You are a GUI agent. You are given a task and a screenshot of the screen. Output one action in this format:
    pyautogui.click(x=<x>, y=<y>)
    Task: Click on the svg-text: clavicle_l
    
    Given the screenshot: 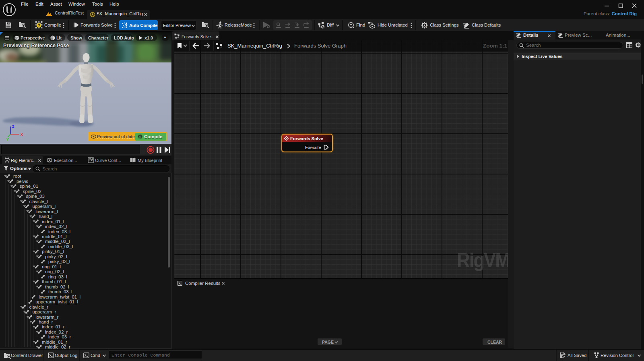 What is the action you would take?
    pyautogui.click(x=39, y=201)
    